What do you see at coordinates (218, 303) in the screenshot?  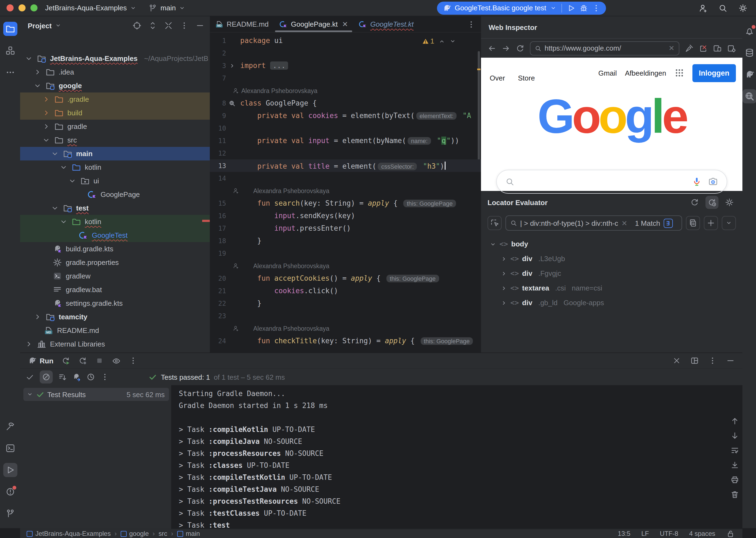 I see `line-number: 22` at bounding box center [218, 303].